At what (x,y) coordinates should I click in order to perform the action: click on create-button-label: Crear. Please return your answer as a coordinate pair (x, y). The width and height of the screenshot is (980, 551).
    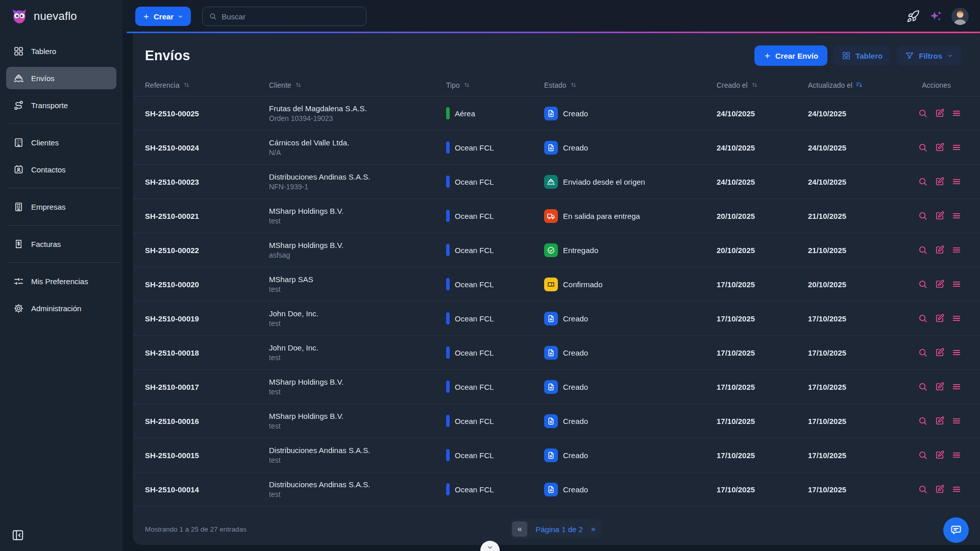
    Looking at the image, I should click on (163, 16).